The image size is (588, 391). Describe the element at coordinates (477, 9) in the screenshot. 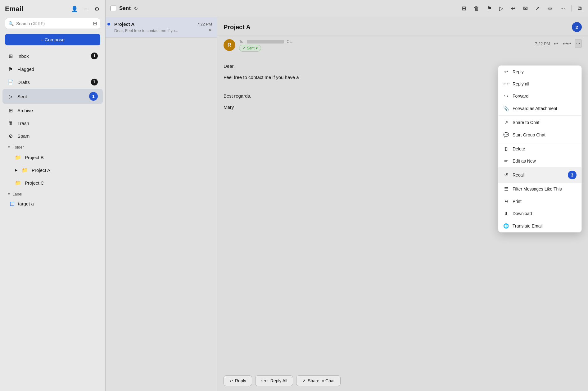

I see `toolbar-trash-icon: 🗑` at that location.